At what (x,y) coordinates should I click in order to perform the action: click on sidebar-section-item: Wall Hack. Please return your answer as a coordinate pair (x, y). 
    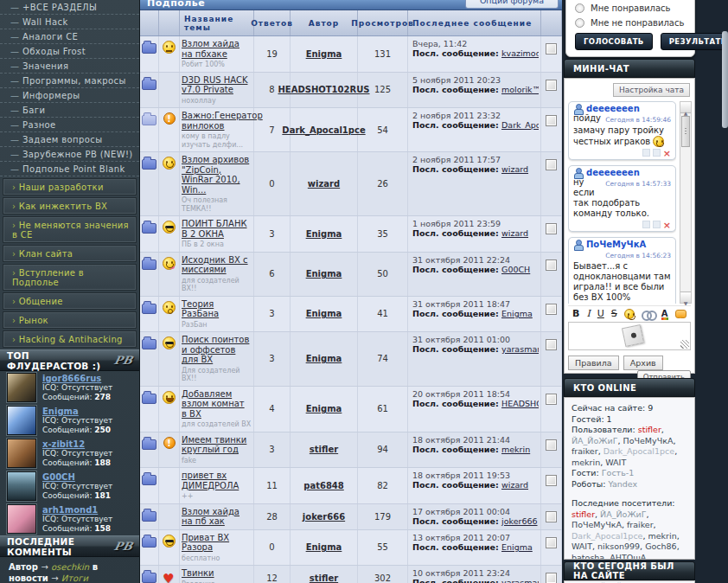
    Looking at the image, I should click on (69, 22).